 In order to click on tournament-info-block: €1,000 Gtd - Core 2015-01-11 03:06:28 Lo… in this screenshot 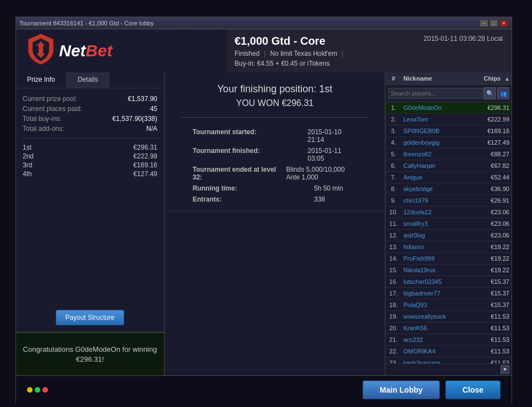, I will do `click(369, 51)`.